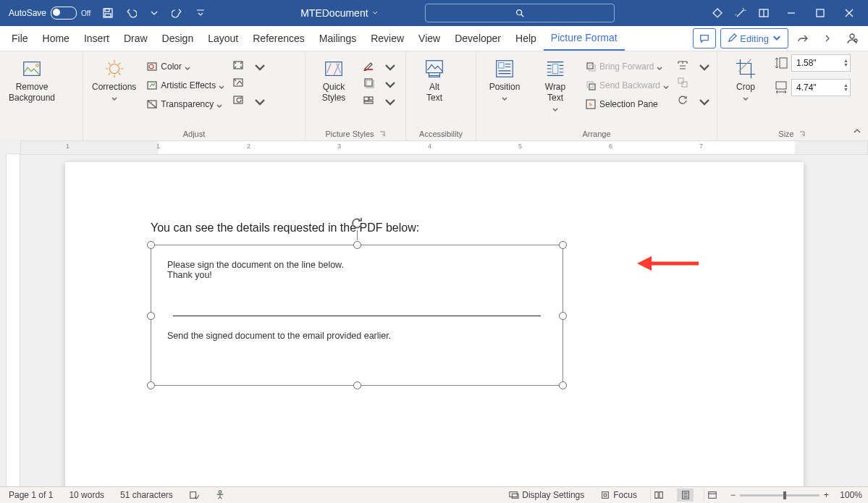 The height and width of the screenshot is (503, 868). Describe the element at coordinates (505, 78) in the screenshot. I see `position-button: Position` at that location.